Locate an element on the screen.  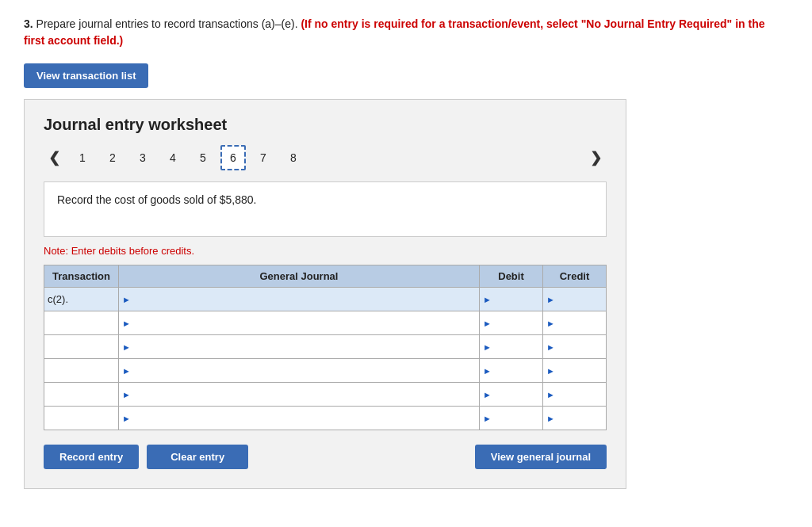
clear-entry-button: Clear entry is located at coordinates (197, 456).